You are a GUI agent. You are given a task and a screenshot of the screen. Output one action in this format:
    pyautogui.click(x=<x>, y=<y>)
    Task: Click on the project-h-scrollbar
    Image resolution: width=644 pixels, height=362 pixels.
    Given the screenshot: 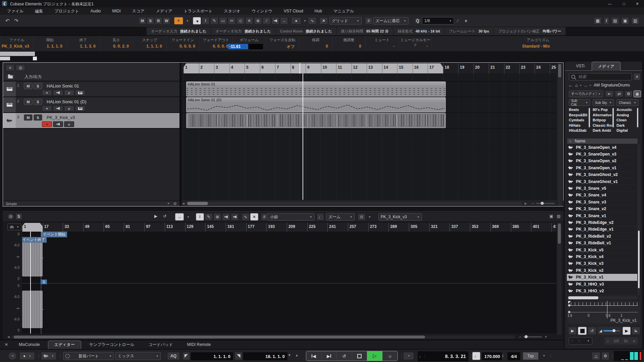 What is the action you would take?
    pyautogui.click(x=354, y=203)
    